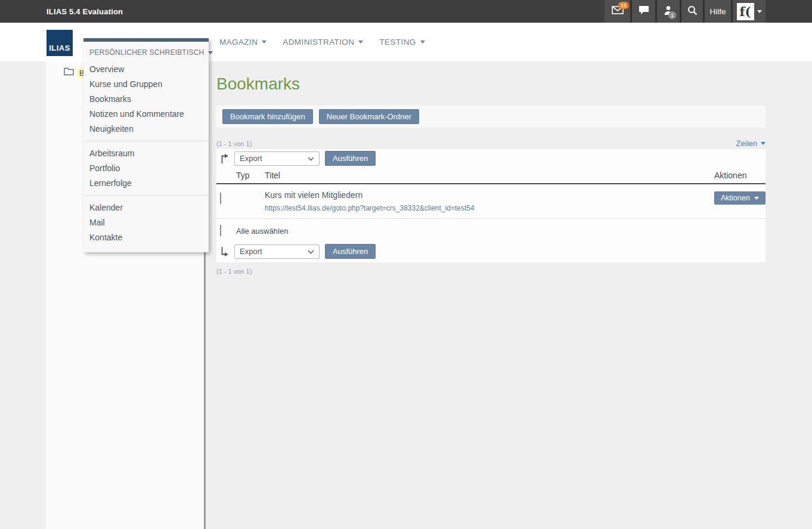 This screenshot has width=812, height=529. Describe the element at coordinates (644, 11) in the screenshot. I see `chat-button` at that location.